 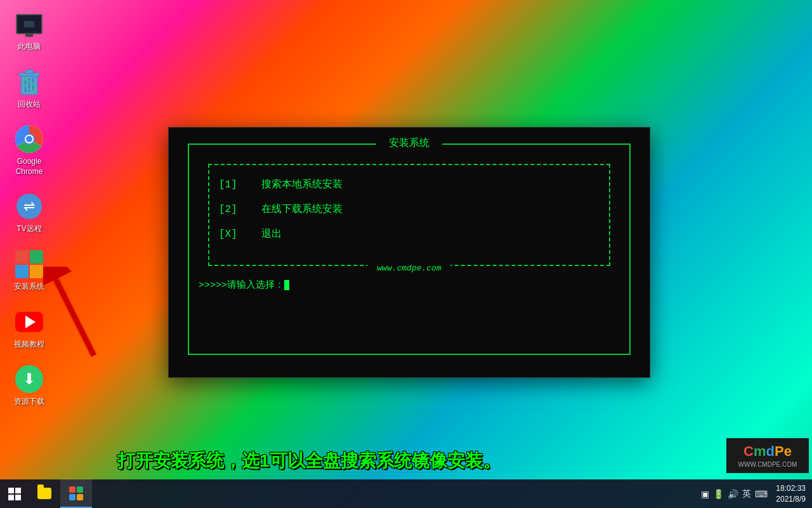 What do you see at coordinates (409, 215) in the screenshot?
I see `terminal-menu: [1] 搜索本地系统安装 [2] 在线下载系统安装 [X] 退出 www.cmd…` at bounding box center [409, 215].